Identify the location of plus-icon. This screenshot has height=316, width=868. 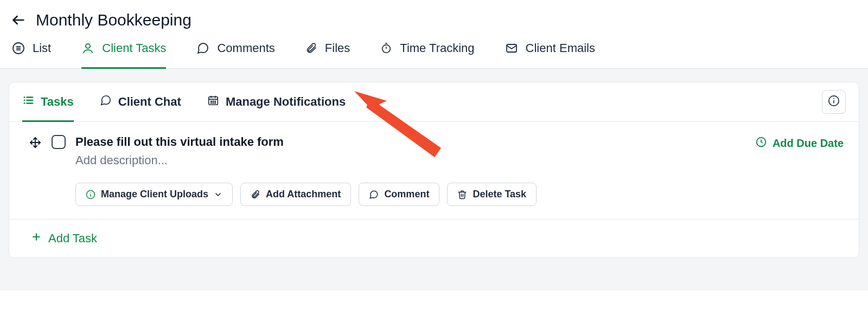
(36, 238).